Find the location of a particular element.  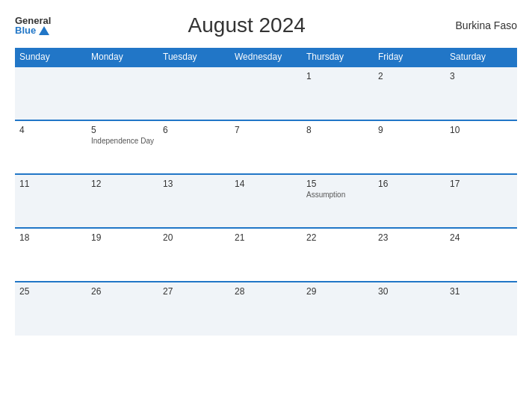

day-number: 19 is located at coordinates (123, 238).